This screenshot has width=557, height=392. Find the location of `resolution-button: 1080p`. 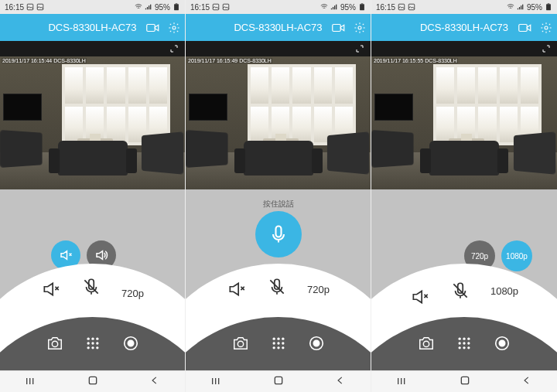

resolution-button: 1080p is located at coordinates (504, 291).